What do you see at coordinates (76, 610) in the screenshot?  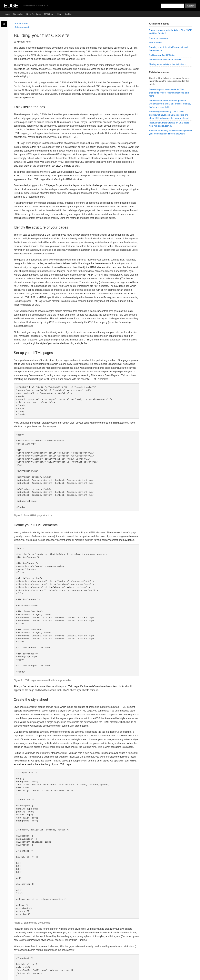 I see `code-block: <body> <!-- the "wrap" container that ho…` at bounding box center [76, 610].